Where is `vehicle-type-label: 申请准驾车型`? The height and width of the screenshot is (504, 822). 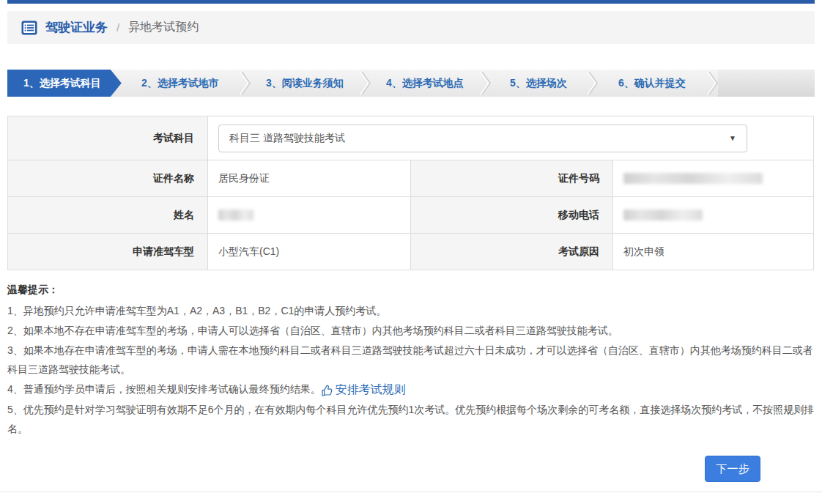 vehicle-type-label: 申请准驾车型 is located at coordinates (108, 252).